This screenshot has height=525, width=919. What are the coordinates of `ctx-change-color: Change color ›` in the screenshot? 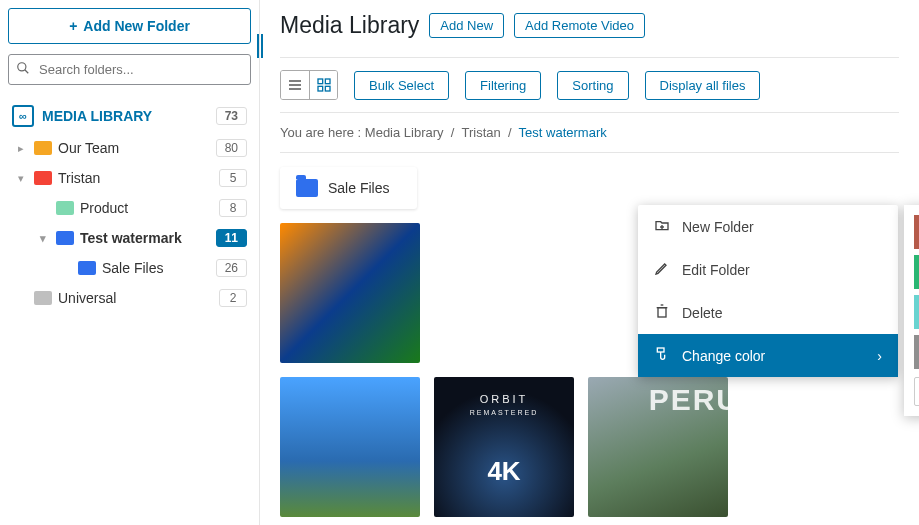 It's located at (768, 356).